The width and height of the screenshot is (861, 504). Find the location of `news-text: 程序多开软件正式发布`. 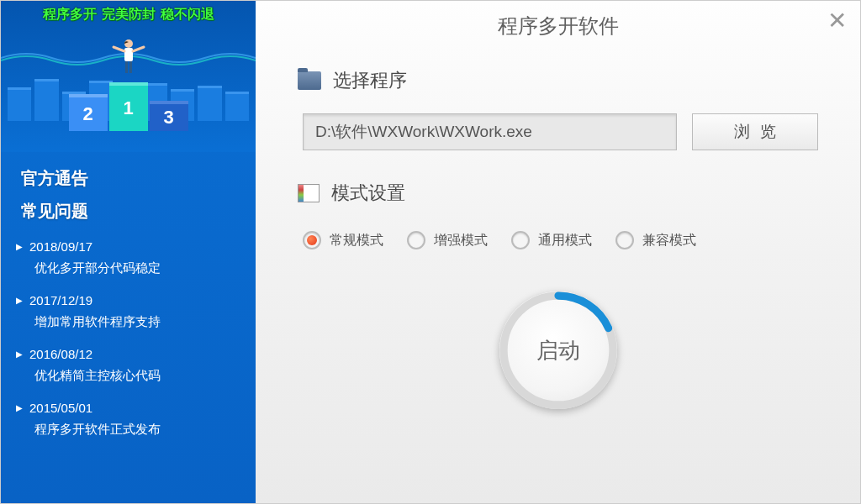

news-text: 程序多开软件正式发布 is located at coordinates (128, 427).